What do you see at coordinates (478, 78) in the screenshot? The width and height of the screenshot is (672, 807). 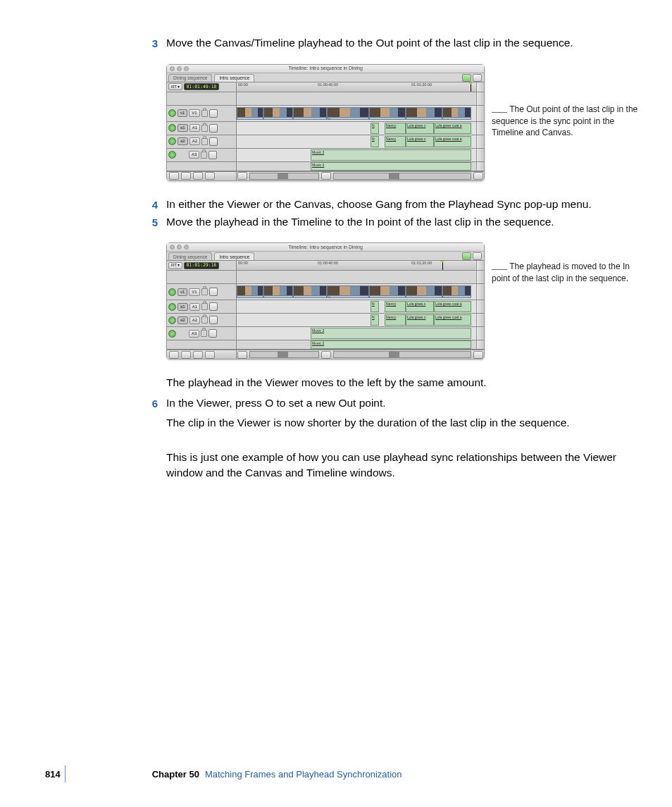 I see `timeline-options-button` at bounding box center [478, 78].